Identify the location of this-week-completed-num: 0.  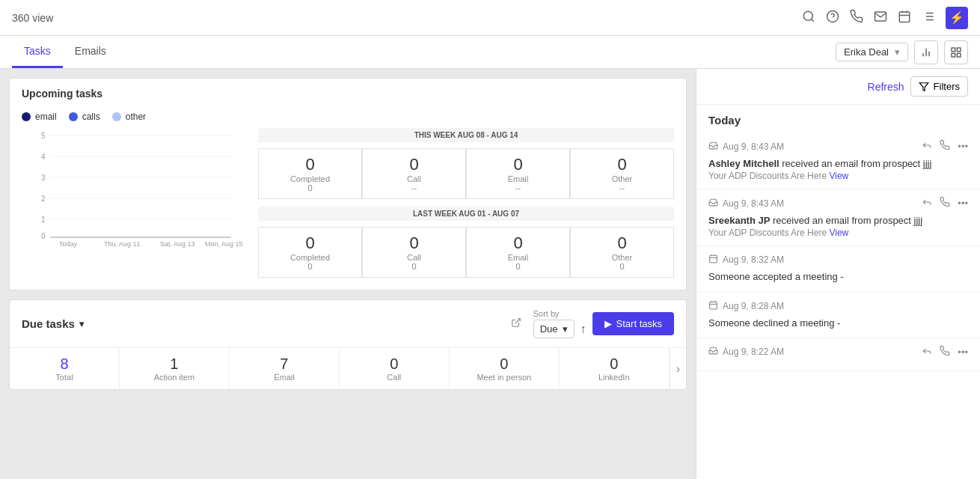
(310, 165).